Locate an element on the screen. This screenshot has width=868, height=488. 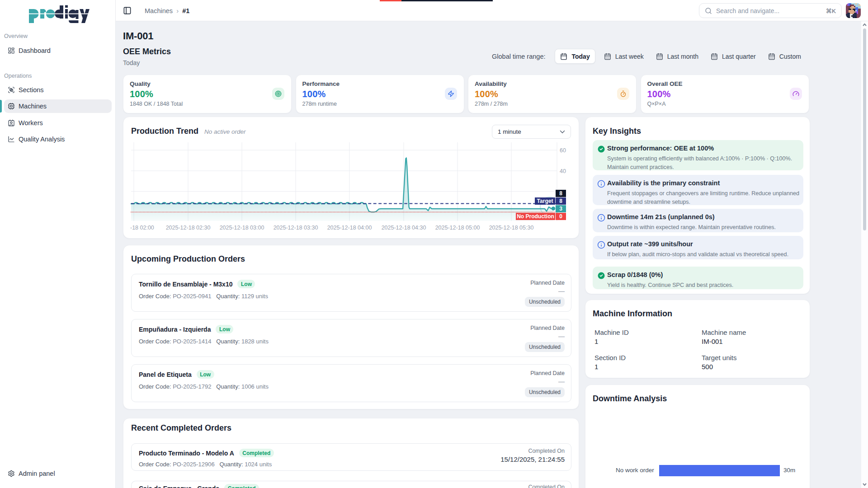
svg-text: -18 02:00 is located at coordinates (142, 228).